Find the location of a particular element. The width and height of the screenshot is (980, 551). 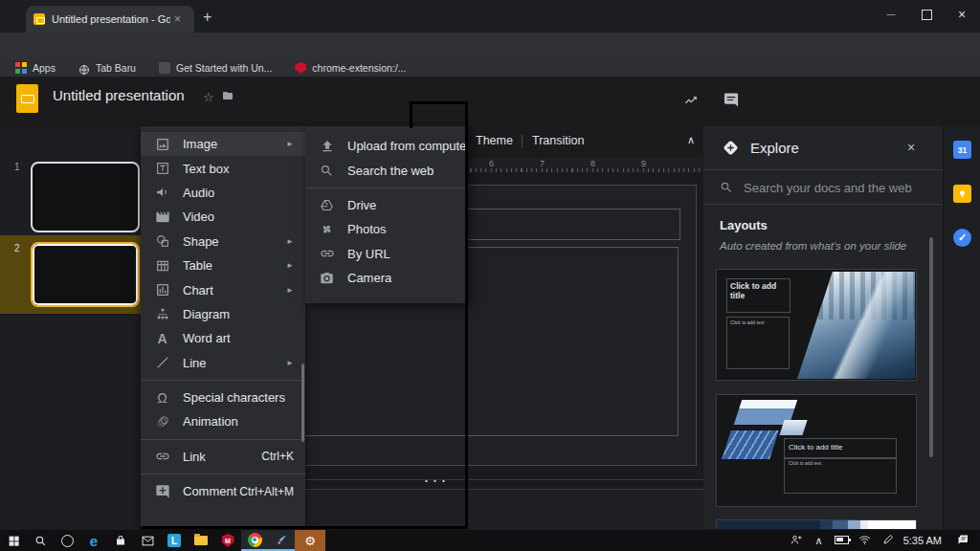

menu-item-link: Link Ctrl+K is located at coordinates (223, 457).